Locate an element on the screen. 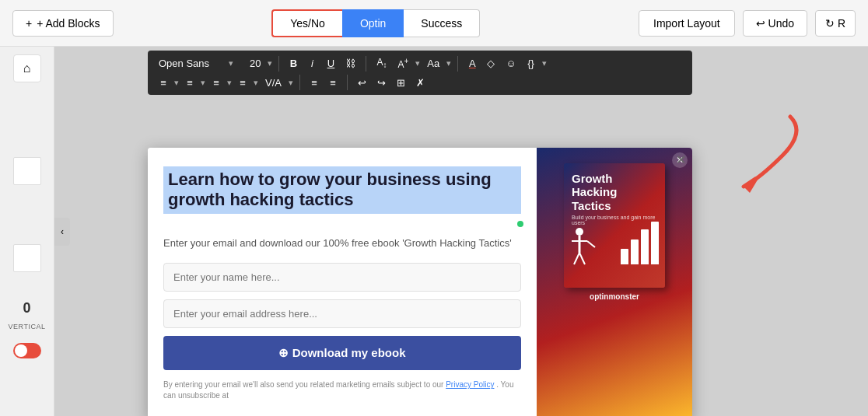 The width and height of the screenshot is (868, 416). font-family-select: Open Sans is located at coordinates (191, 64).